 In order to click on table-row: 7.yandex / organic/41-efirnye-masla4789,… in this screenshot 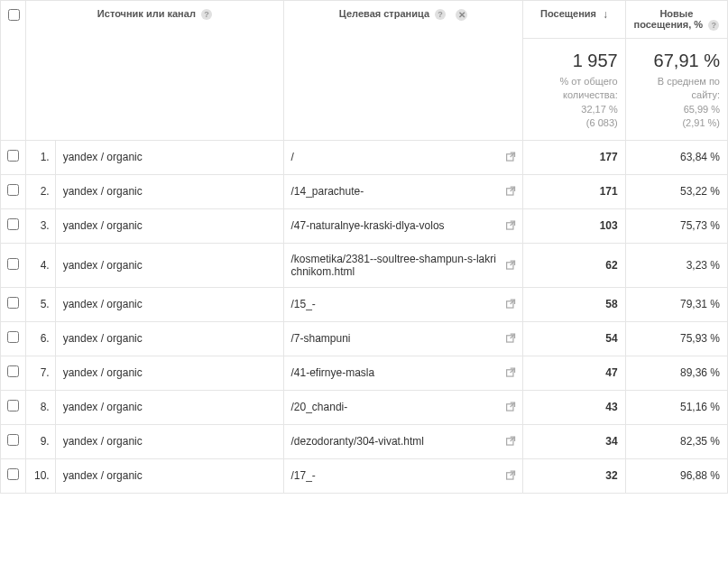, I will do `click(364, 373)`.